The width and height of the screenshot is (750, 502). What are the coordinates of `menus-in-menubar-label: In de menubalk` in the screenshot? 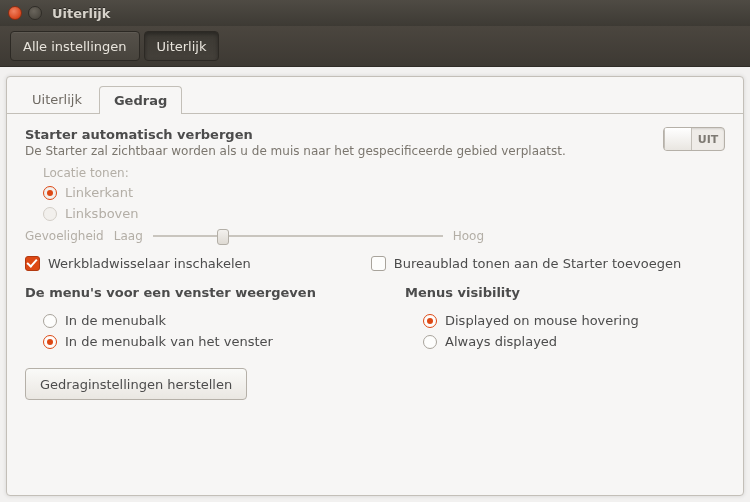 It's located at (116, 320).